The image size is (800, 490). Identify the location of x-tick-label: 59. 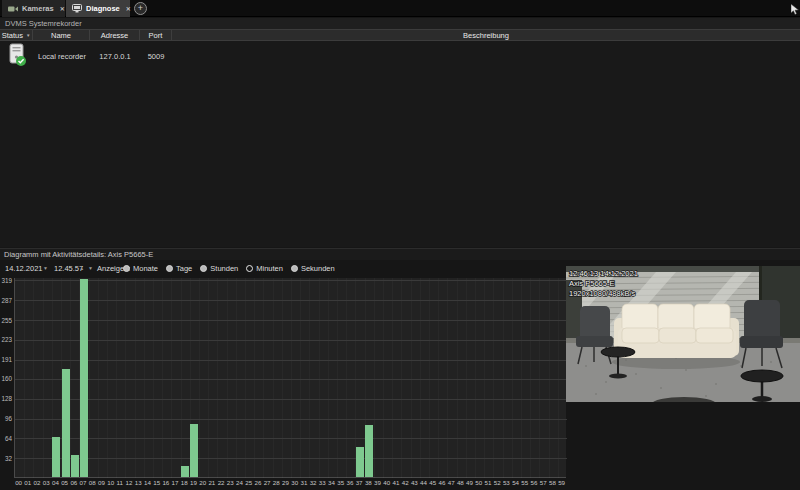
(562, 482).